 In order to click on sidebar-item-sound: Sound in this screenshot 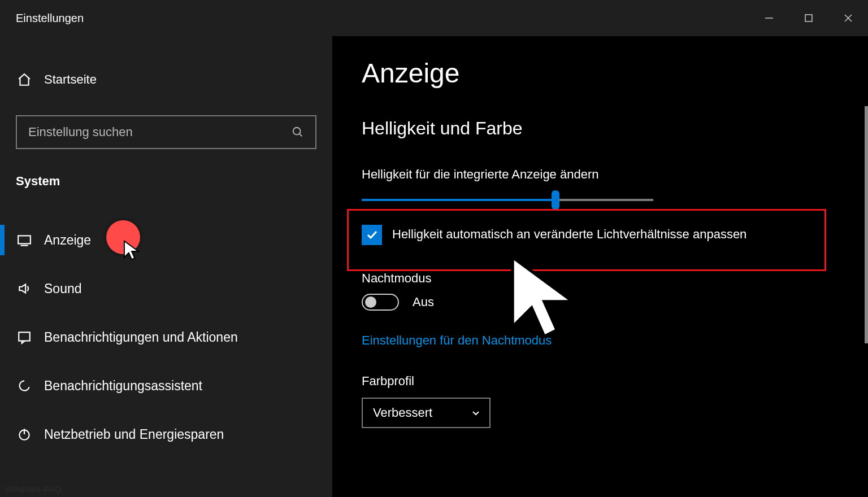, I will do `click(166, 289)`.